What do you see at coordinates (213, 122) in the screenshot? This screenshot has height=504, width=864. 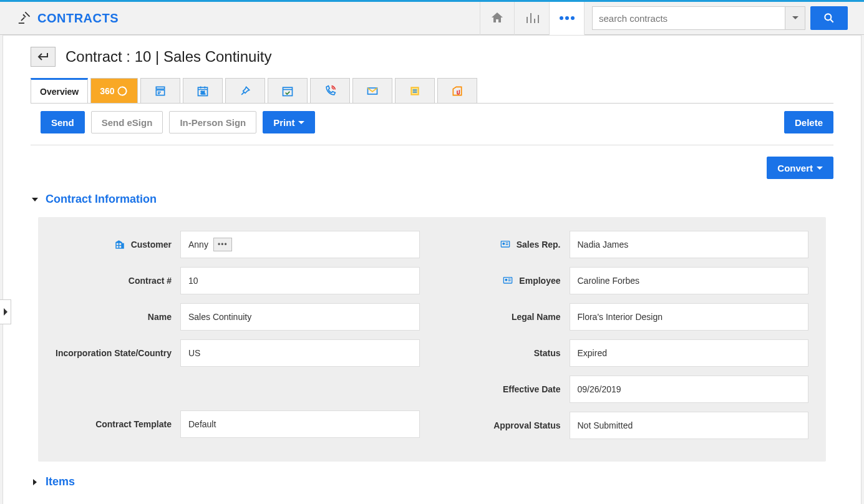 I see `inperson-sign-button: In-Person Sign` at bounding box center [213, 122].